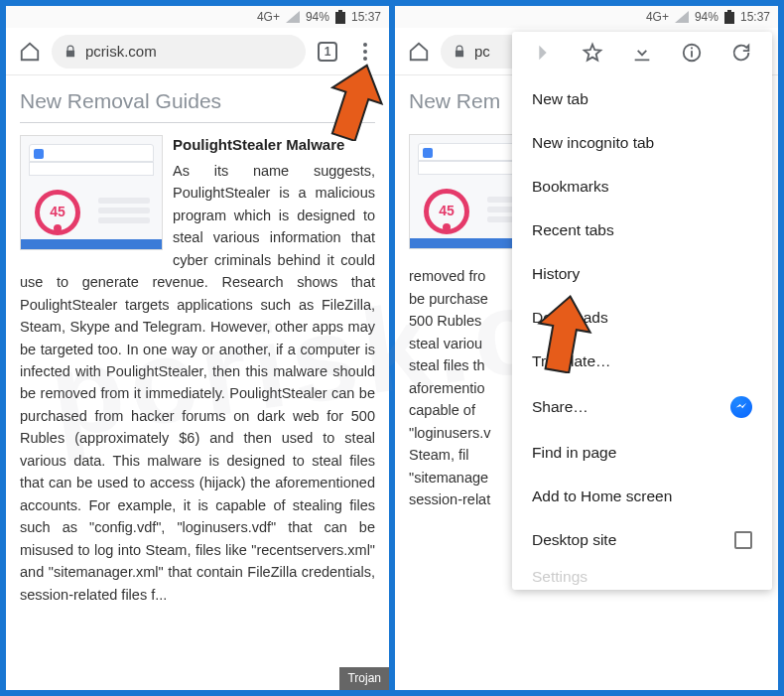 This screenshot has width=784, height=696. Describe the element at coordinates (543, 55) in the screenshot. I see `forward-icon` at that location.